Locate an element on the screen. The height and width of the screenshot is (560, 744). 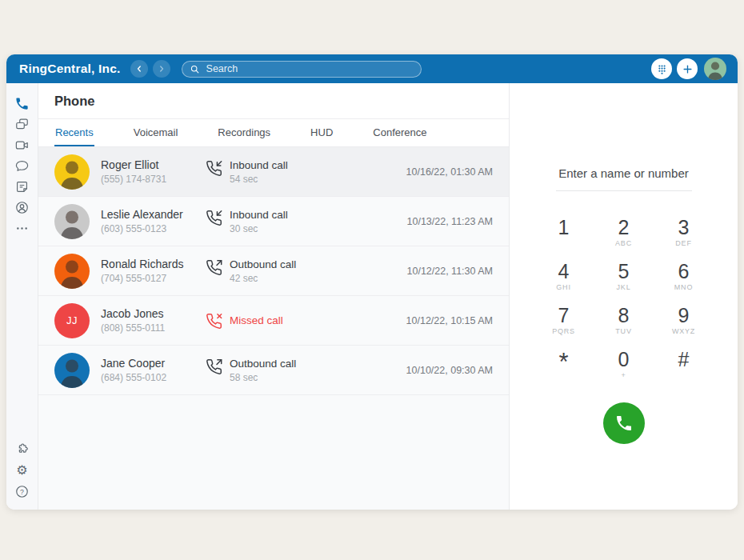
left-navigation-rail: ⚙ ? is located at coordinates (22, 296).